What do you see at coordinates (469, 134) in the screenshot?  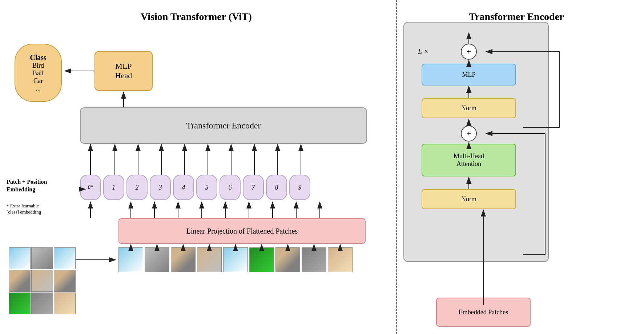 I see `plus2-symbol: +` at bounding box center [469, 134].